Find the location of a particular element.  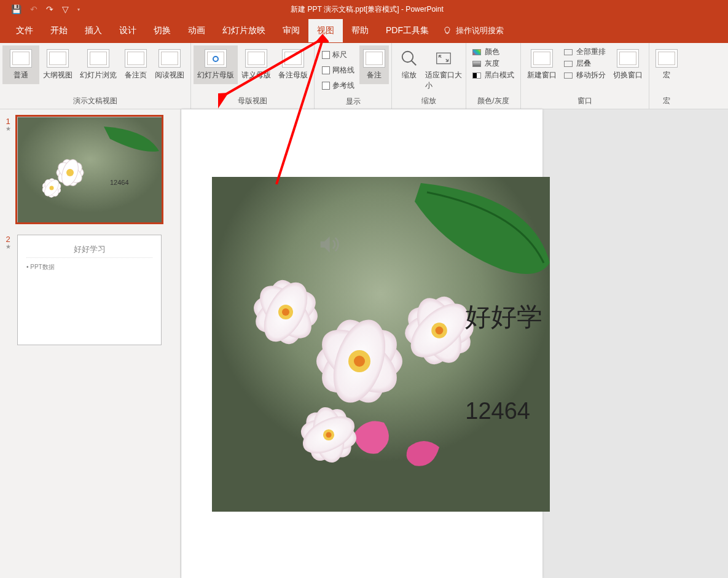

tab-design: 设计 is located at coordinates (128, 31).